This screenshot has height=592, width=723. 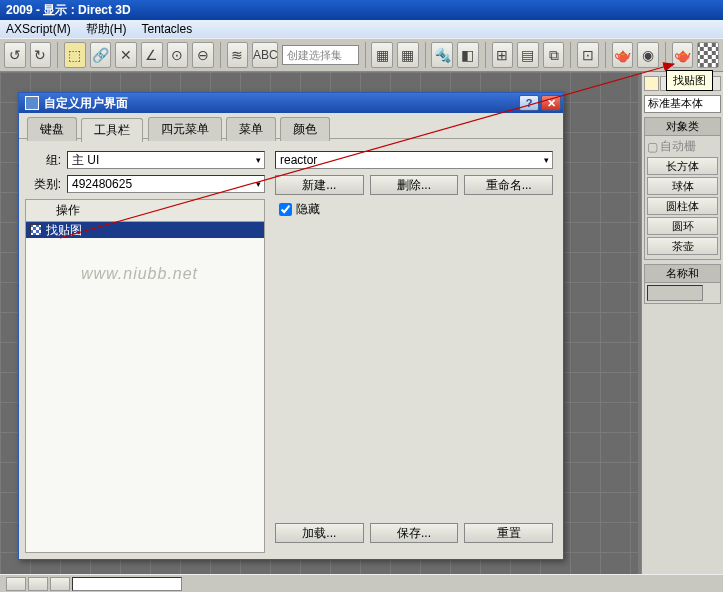 What do you see at coordinates (503, 55) in the screenshot?
I see `toolbar-button: ⊞` at bounding box center [503, 55].